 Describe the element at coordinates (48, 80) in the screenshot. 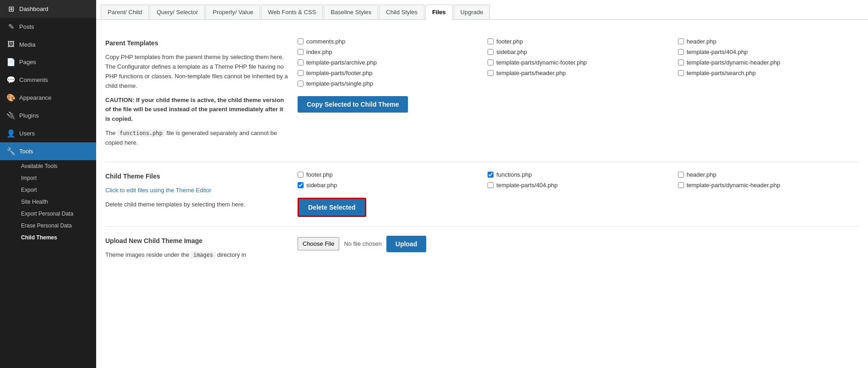

I see `sidebar-item-comments: 💬 Comments` at that location.